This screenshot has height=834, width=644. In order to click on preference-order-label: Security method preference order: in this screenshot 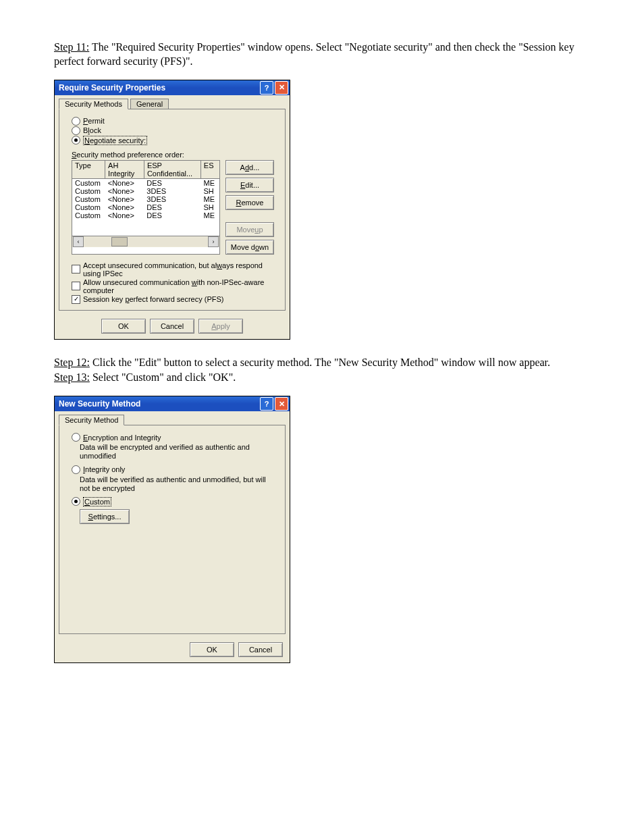, I will do `click(175, 155)`.